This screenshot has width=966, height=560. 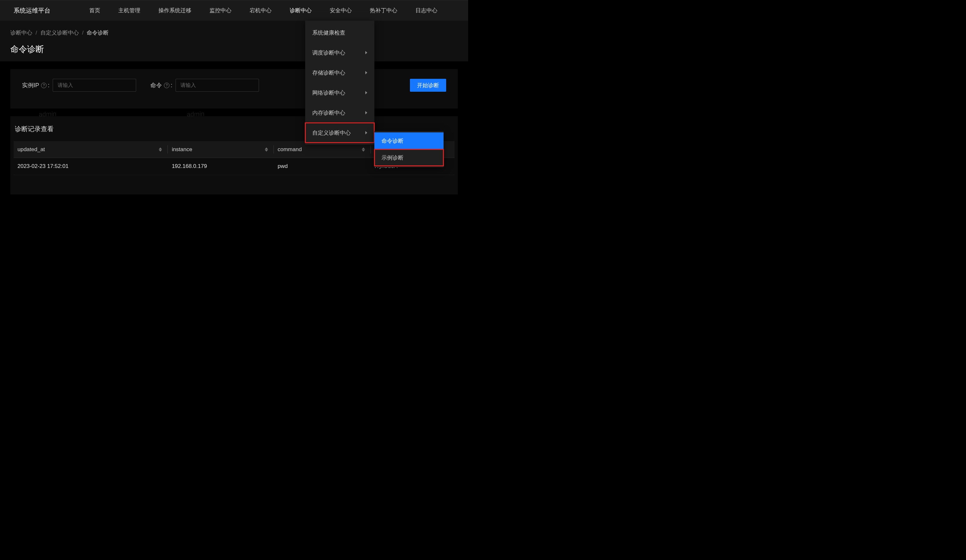 I want to click on field-instance-ip: 实例IP ? :, so click(x=79, y=85).